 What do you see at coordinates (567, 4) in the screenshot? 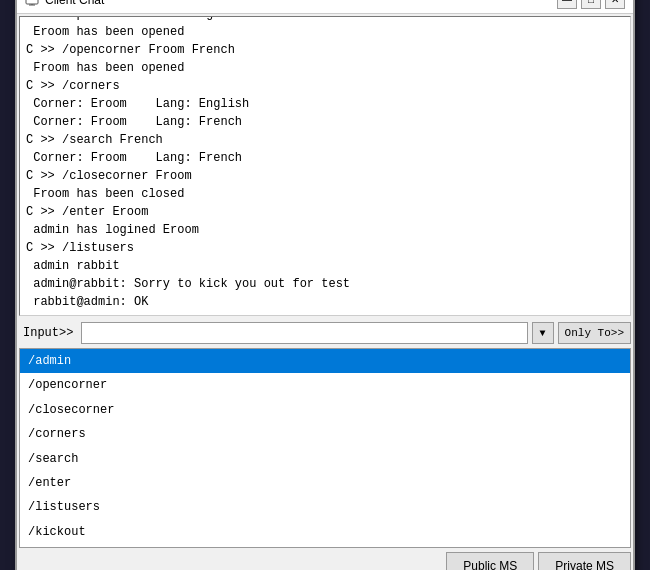
I see `minimize-button: —` at bounding box center [567, 4].